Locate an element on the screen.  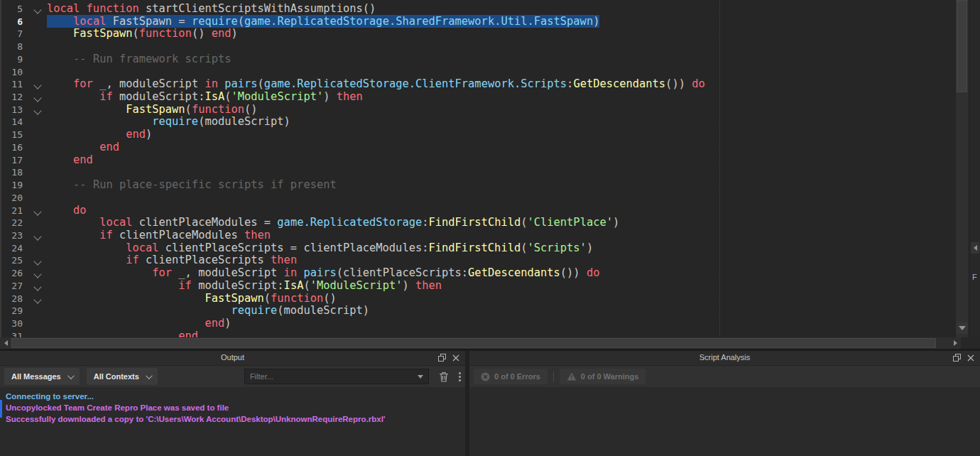
code-line: 21 do is located at coordinates (479, 211).